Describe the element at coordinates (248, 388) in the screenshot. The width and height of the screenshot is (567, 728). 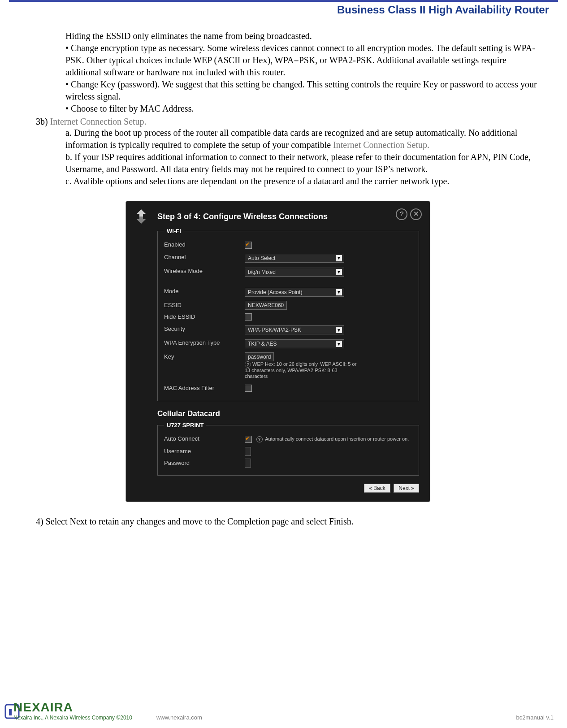
I see `checkbox-mac-filter` at that location.